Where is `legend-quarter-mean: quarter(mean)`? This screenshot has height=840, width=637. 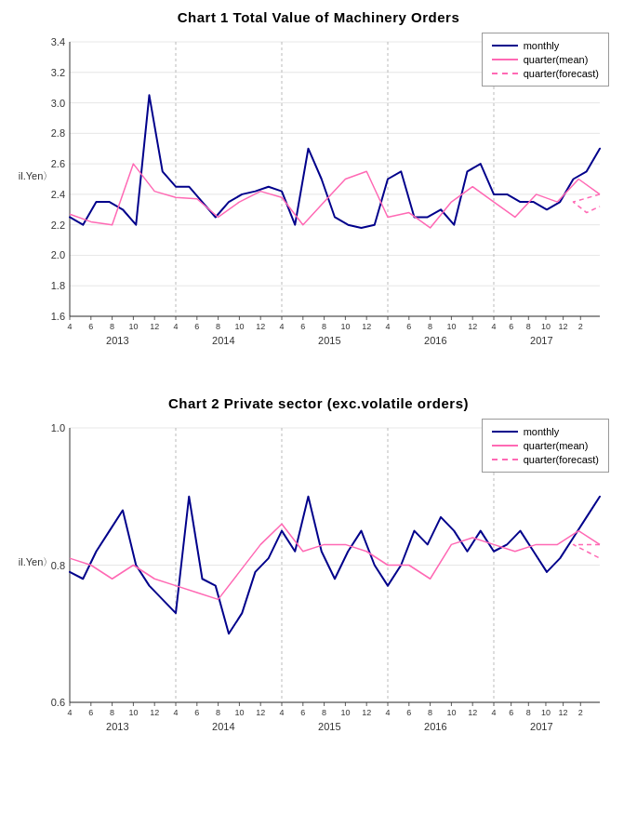
legend-quarter-mean: quarter(mean) is located at coordinates (545, 60).